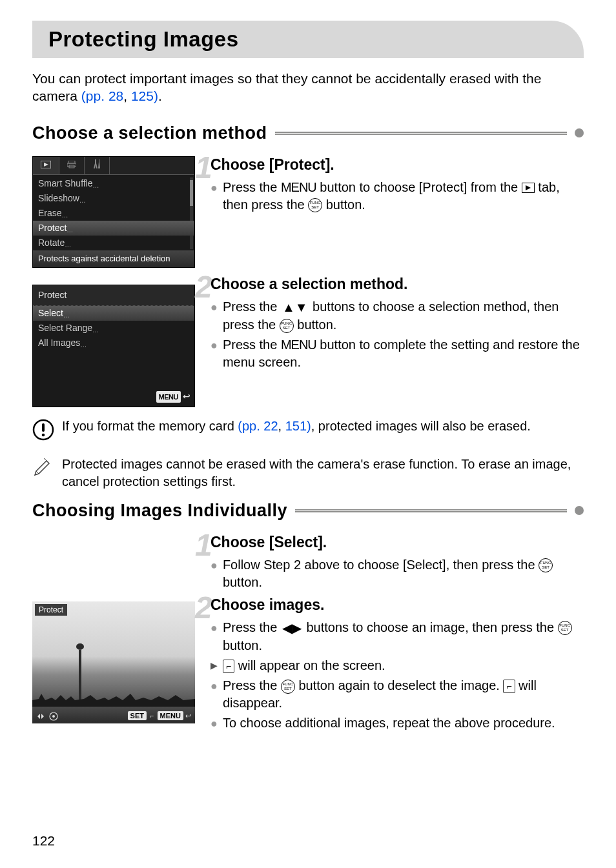 Image resolution: width=616 pixels, height=868 pixels. What do you see at coordinates (308, 511) in the screenshot?
I see `section-heading-choosing-individually: Choosing Images Individually` at bounding box center [308, 511].